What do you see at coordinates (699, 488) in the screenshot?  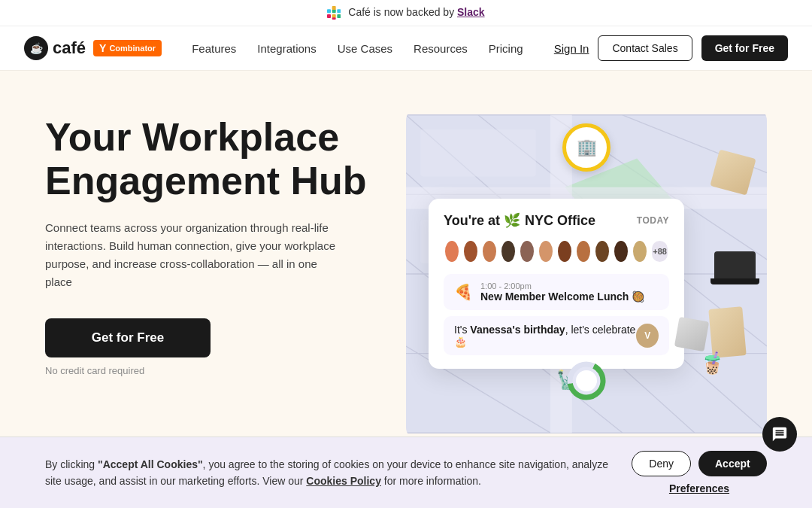 I see `preferences-button: Preferences` at bounding box center [699, 488].